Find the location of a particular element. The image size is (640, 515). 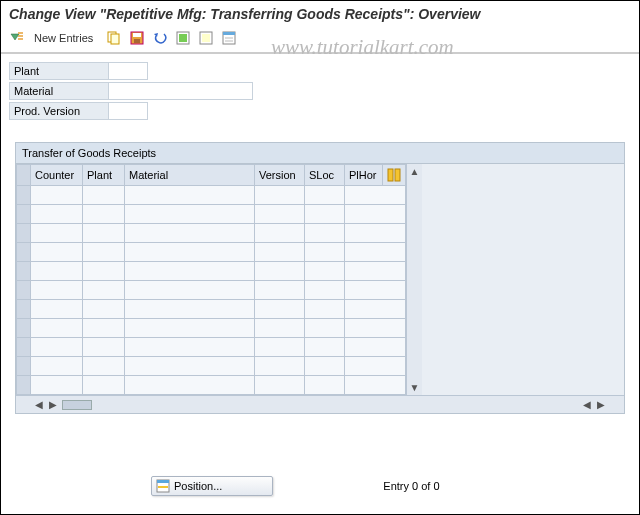

plant-input is located at coordinates (128, 71).